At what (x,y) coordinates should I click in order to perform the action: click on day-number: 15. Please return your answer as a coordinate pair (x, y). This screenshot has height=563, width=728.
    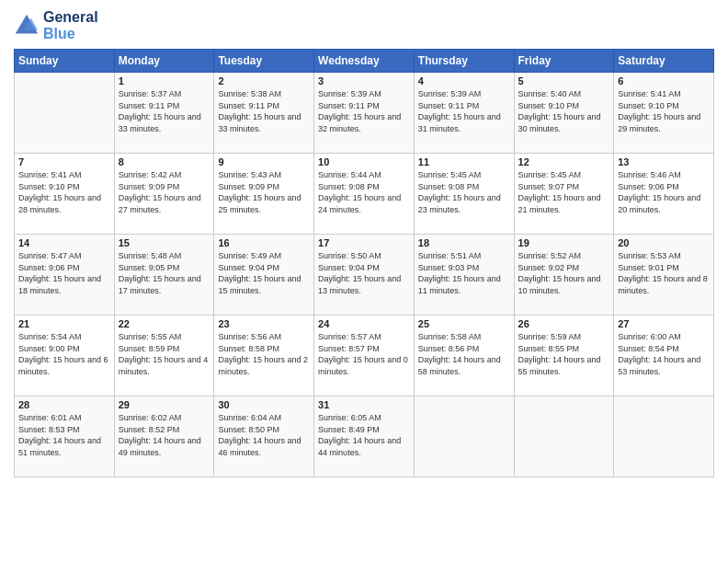
    Looking at the image, I should click on (165, 243).